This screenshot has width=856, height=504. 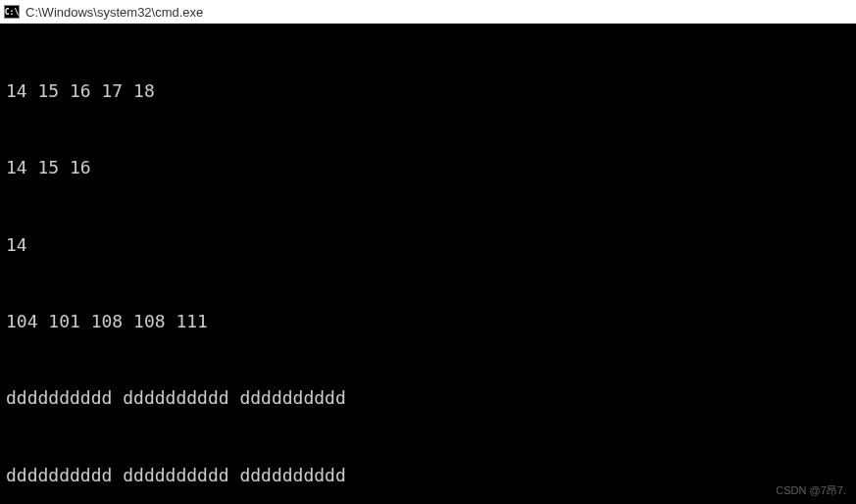 I want to click on output-line: 104 101 108 108 111, so click(x=428, y=322).